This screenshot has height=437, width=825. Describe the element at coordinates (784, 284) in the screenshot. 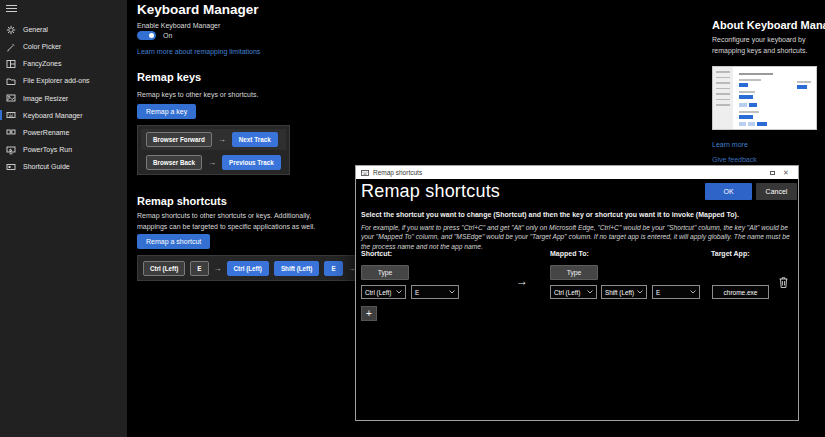

I see `delete-row-button` at that location.